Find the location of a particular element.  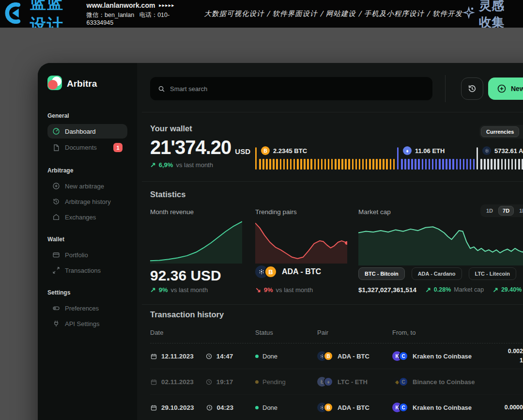

sidebar-item-api-settings: API Settings is located at coordinates (87, 324).